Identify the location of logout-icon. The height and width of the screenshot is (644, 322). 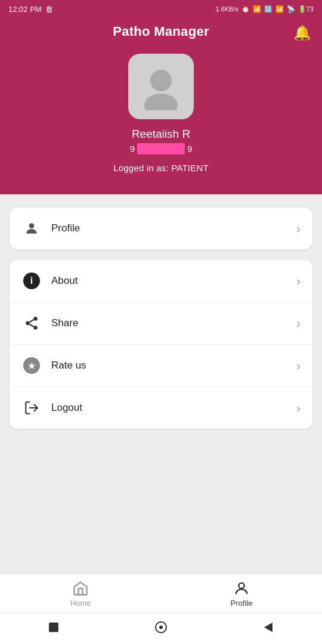
(32, 408).